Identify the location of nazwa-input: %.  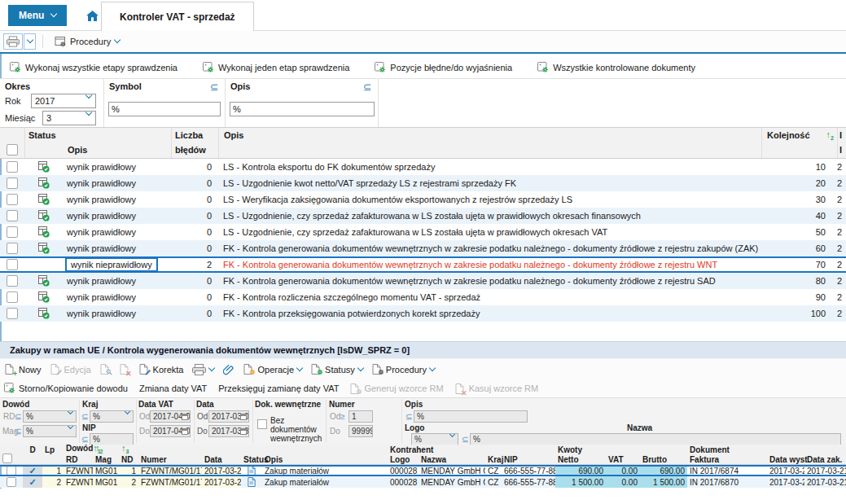
(655, 440).